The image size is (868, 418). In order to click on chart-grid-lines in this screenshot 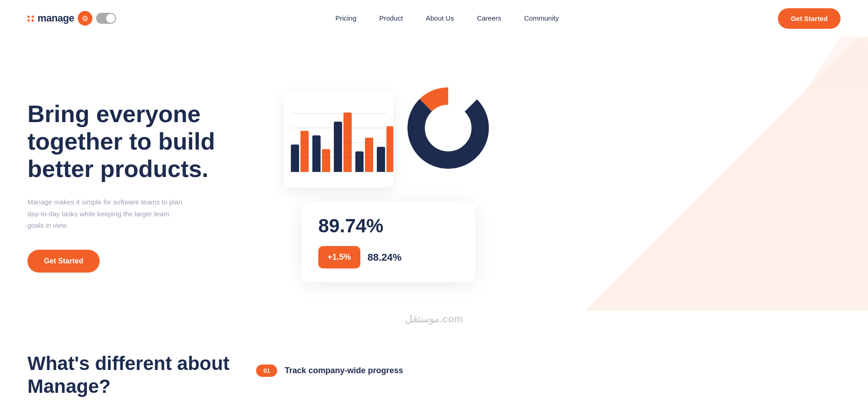, I will do `click(339, 135)`.